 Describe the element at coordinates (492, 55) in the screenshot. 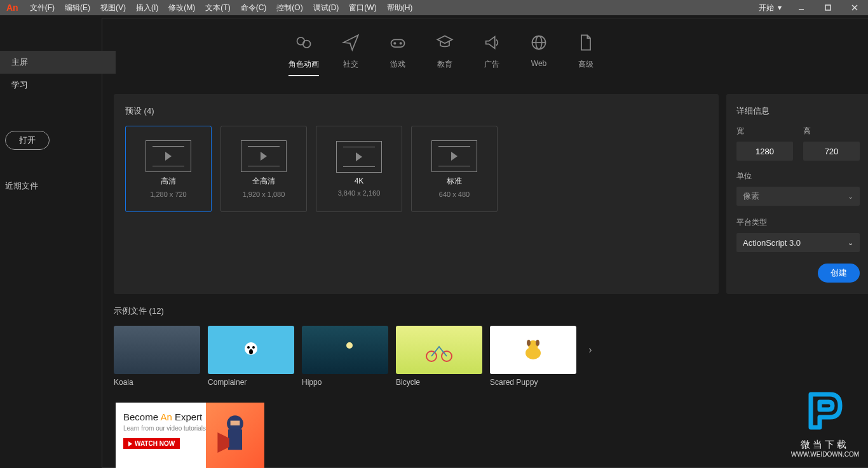

I see `tab-ads: 广告` at that location.